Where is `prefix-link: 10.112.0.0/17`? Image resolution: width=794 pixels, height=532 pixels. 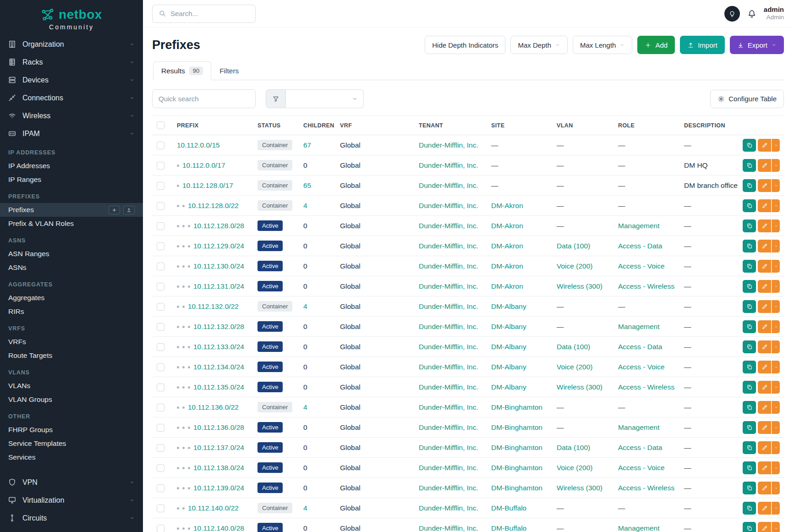
prefix-link: 10.112.0.0/17 is located at coordinates (204, 165).